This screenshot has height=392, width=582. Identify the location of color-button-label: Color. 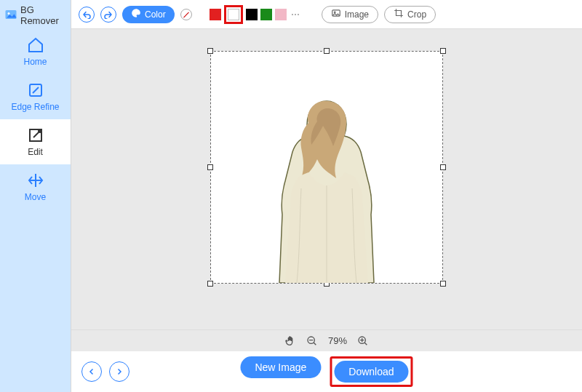
(156, 15).